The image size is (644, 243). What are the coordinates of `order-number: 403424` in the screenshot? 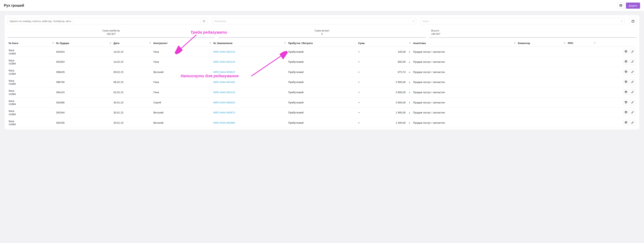 It's located at (84, 52).